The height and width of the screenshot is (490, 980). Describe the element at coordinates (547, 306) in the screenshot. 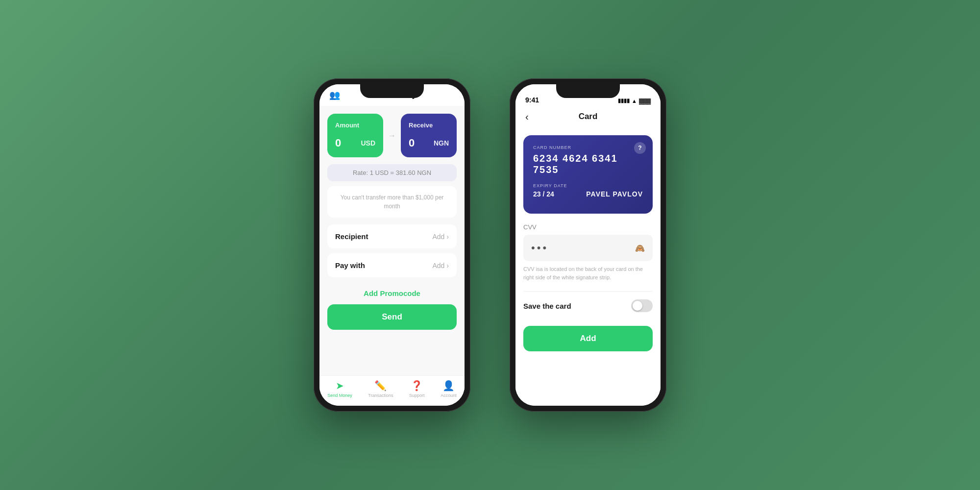

I see `save-card-label: Save the card` at that location.